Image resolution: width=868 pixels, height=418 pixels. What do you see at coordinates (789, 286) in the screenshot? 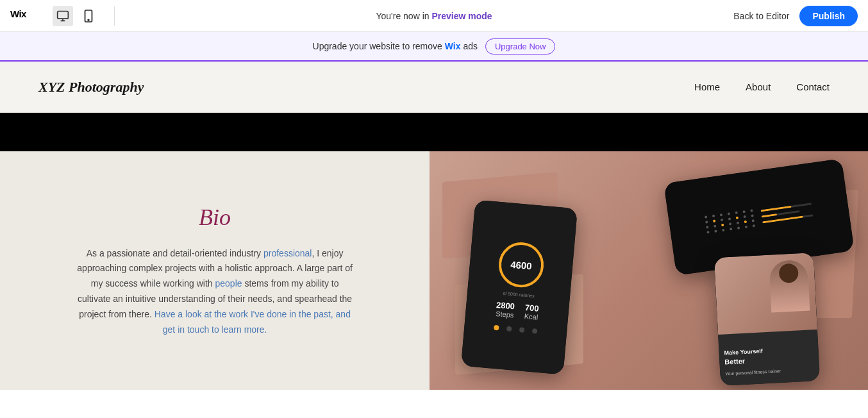
I see `phone-right-person` at bounding box center [789, 286].